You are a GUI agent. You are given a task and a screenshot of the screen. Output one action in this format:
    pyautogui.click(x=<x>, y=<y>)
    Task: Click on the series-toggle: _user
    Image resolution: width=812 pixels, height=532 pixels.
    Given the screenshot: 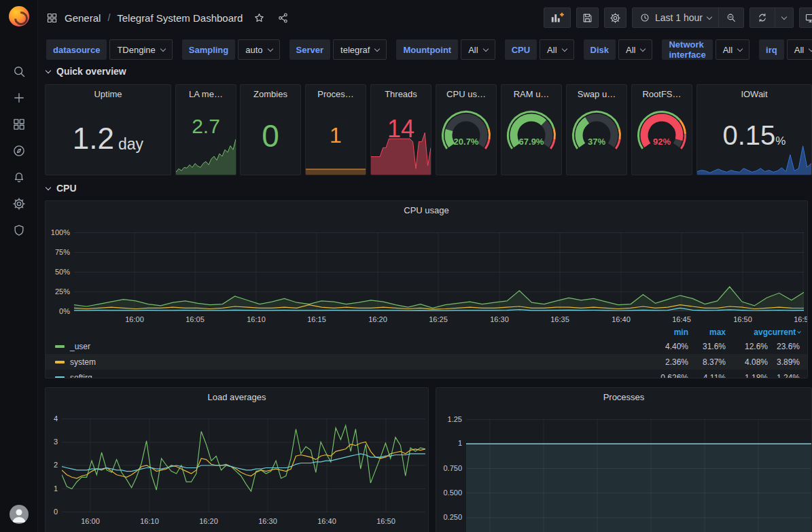 What is the action you would take?
    pyautogui.click(x=348, y=347)
    